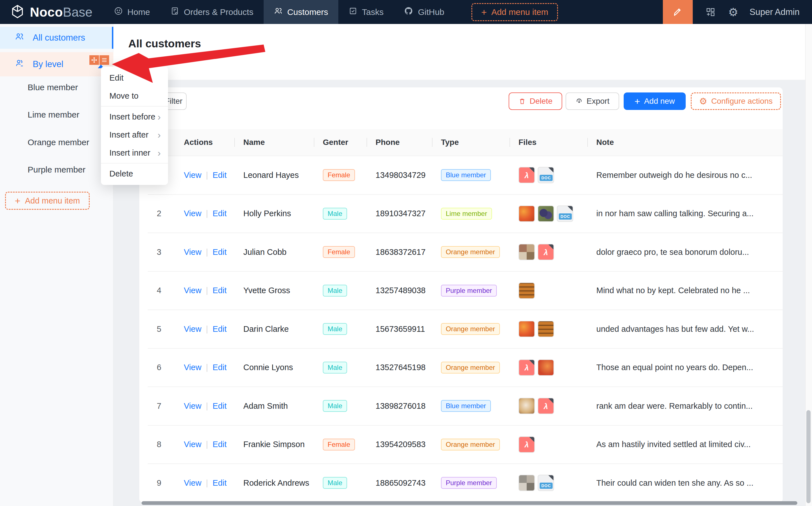 This screenshot has width=812, height=506. Describe the element at coordinates (308, 12) in the screenshot. I see `nav-item-label: Customers` at that location.